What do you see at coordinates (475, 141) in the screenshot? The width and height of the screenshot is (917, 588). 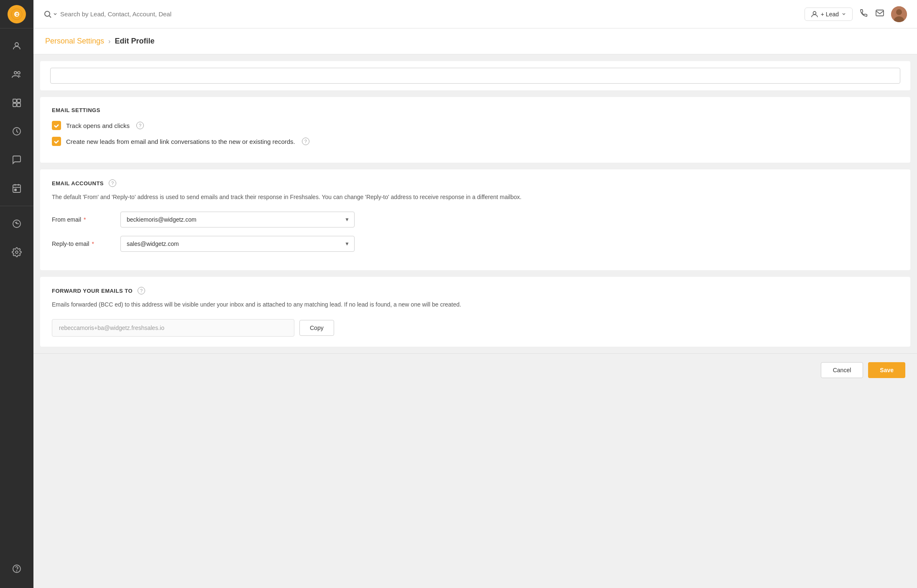 I see `create-leads-row: Create new leads from email and link con…` at bounding box center [475, 141].